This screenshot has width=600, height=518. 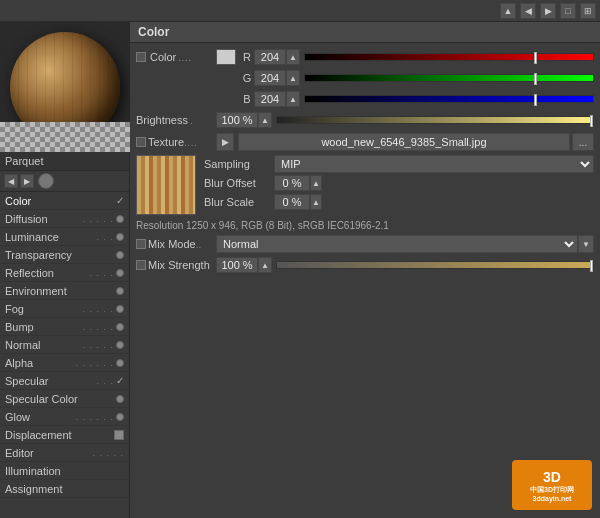 I want to click on nav-arrow-right: ▶, so click(x=27, y=181).